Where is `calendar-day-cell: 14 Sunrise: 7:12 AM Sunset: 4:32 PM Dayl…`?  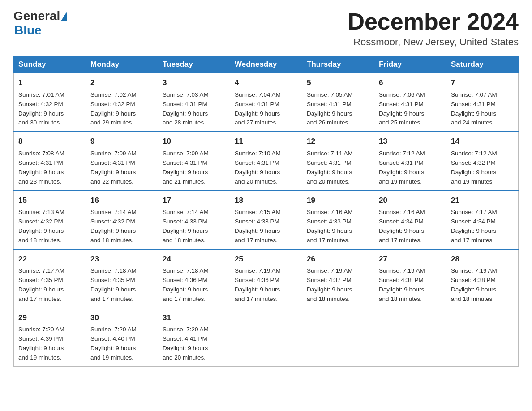 calendar-day-cell: 14 Sunrise: 7:12 AM Sunset: 4:32 PM Dayl… is located at coordinates (483, 161).